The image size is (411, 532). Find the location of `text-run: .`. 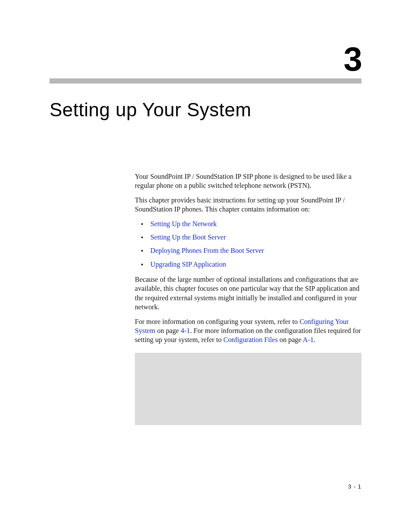

text-run: . is located at coordinates (314, 340).